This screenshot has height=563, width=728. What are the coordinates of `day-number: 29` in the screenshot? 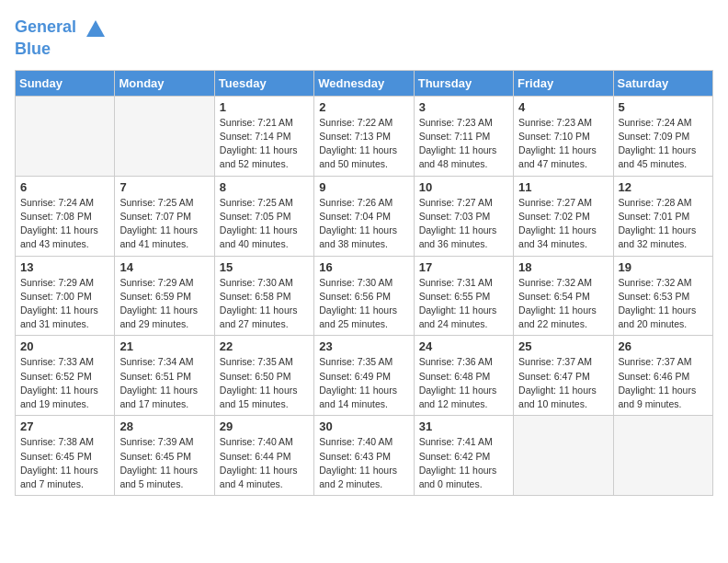 It's located at (265, 427).